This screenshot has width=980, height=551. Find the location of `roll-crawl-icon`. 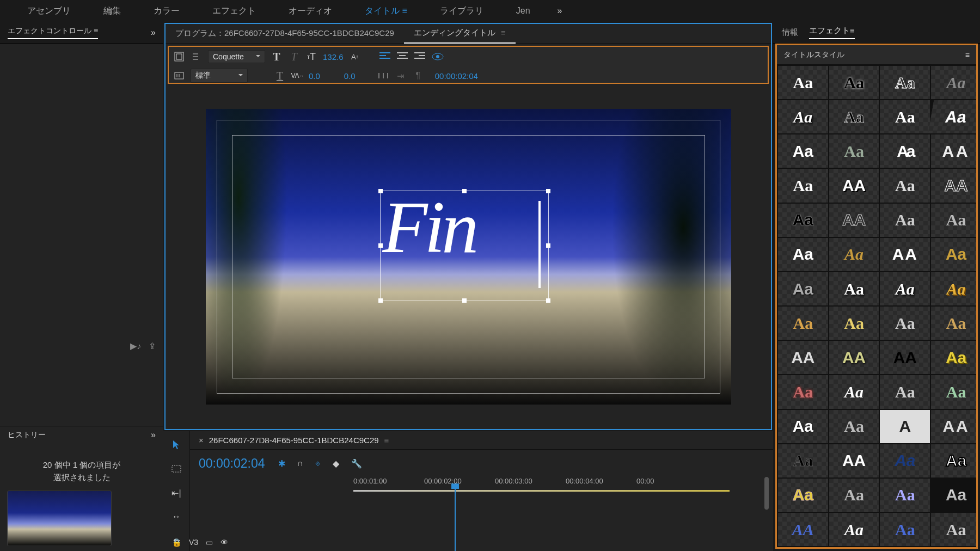

roll-crawl-icon is located at coordinates (197, 57).